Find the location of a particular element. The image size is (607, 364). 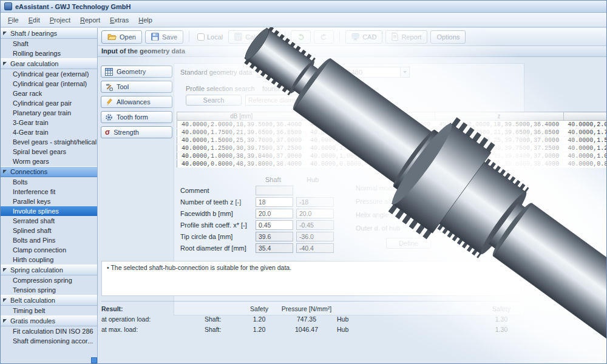

sidebar-group-header: Connections is located at coordinates (49, 172).